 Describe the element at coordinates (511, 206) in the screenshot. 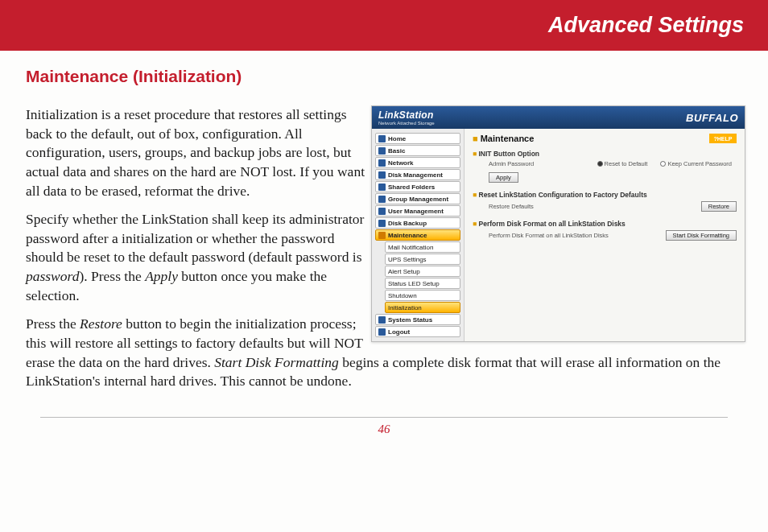

I see `label-restore-defaults: Restore Defaults` at that location.